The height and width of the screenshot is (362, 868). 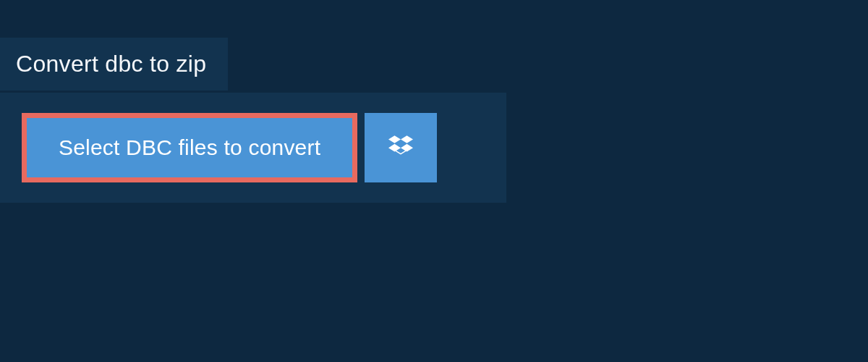 What do you see at coordinates (190, 148) in the screenshot?
I see `select-files-label: Select DBC files to convert` at bounding box center [190, 148].